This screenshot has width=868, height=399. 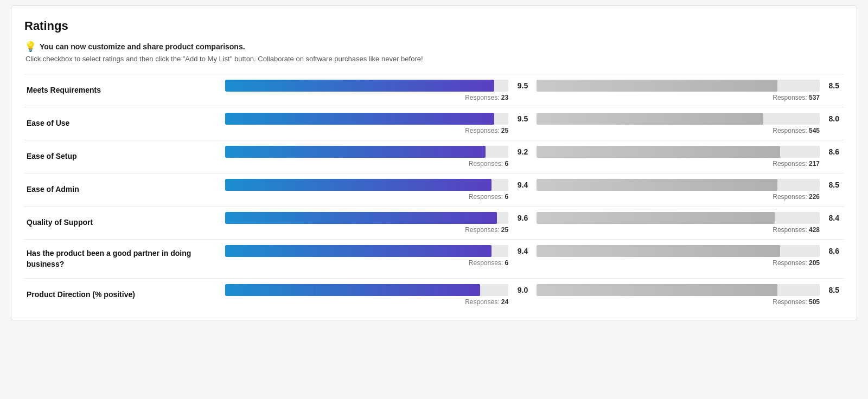 I want to click on product2-responses: Responses: 205, so click(x=688, y=263).